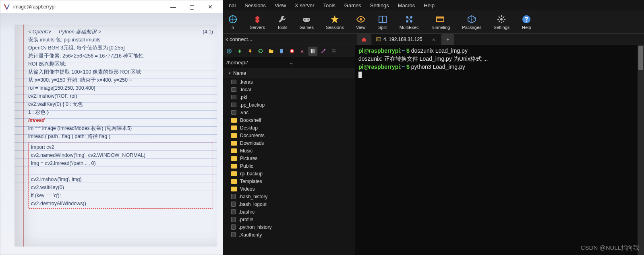 This screenshot has width=644, height=255. What do you see at coordinates (289, 181) in the screenshot?
I see `file-item: Templates` at bounding box center [289, 181].